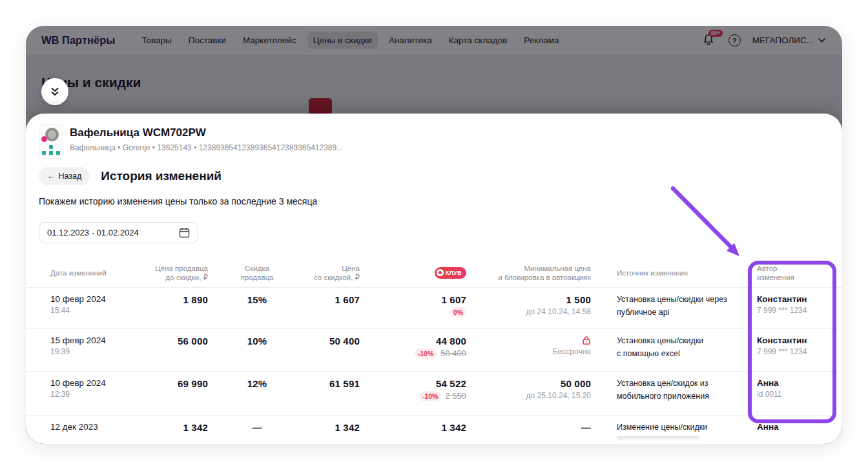  Describe the element at coordinates (784, 273) in the screenshot. I see `col-header-author: Автор изменения` at that location.